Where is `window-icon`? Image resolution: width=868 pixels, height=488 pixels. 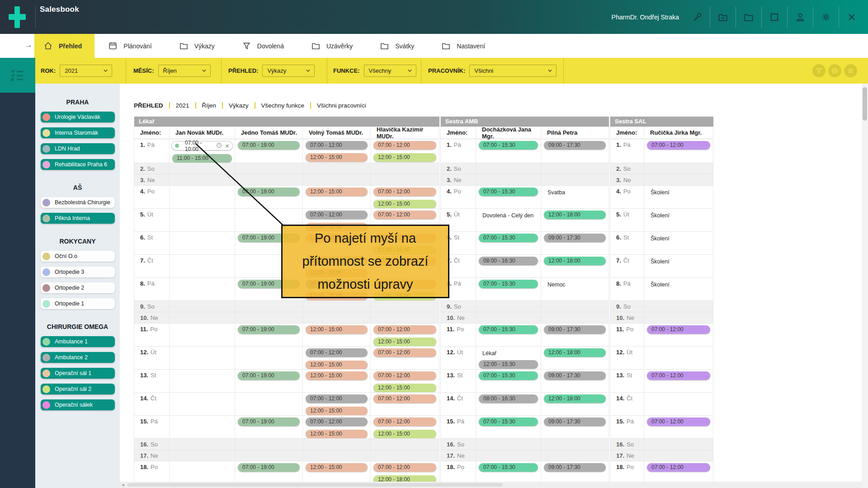
window-icon is located at coordinates (774, 17).